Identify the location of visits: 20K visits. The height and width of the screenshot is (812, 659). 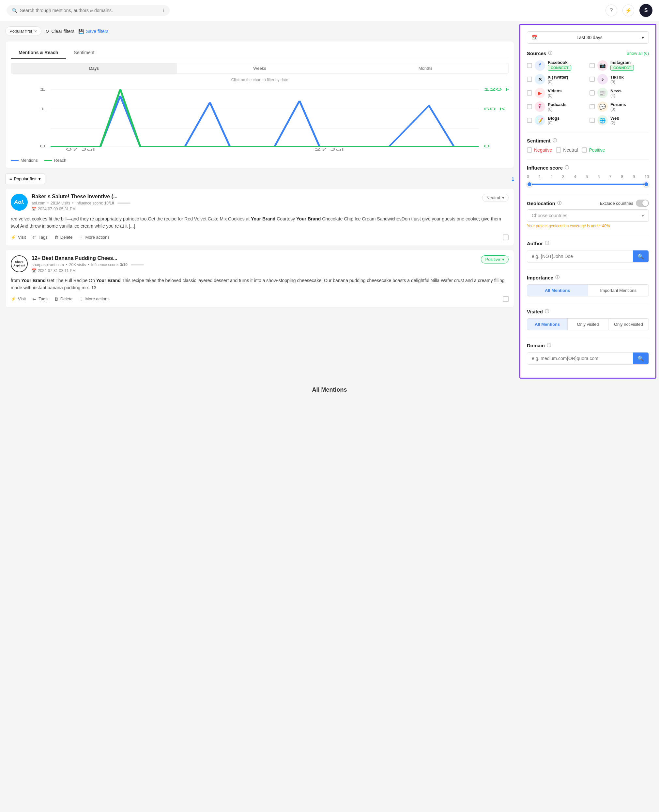
(77, 265).